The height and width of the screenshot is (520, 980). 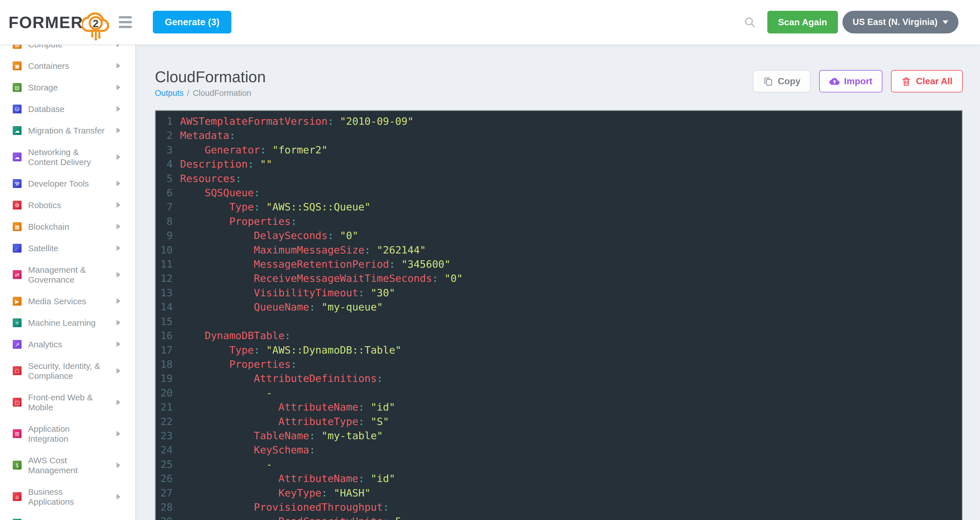 What do you see at coordinates (68, 183) in the screenshot?
I see `sidebar-item-developer-tools: ⚒Developer Tools` at bounding box center [68, 183].